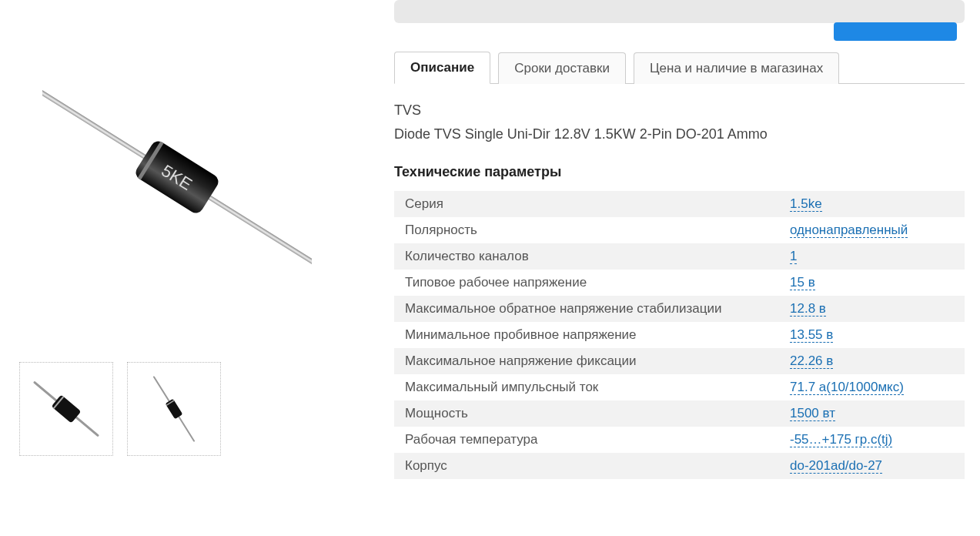 The height and width of the screenshot is (536, 980). What do you see at coordinates (442, 68) in the screenshot?
I see `tab-description: Описание` at bounding box center [442, 68].